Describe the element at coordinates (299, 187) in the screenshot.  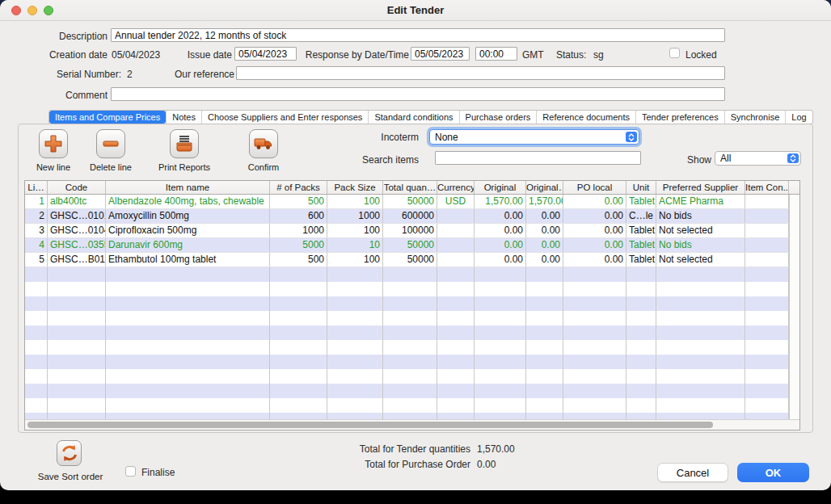
I see `column-header-packs: # of Packs` at that location.